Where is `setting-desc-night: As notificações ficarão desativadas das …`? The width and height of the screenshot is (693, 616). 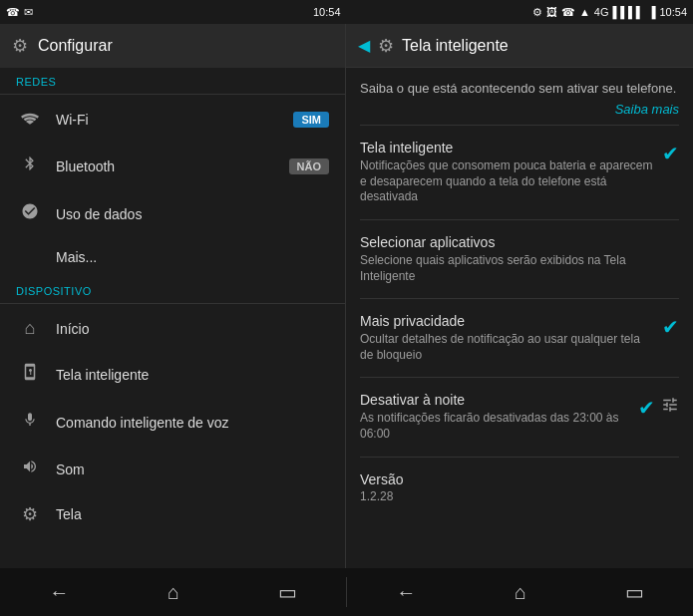
setting-desc-night: As notificações ficarão desativadas das … is located at coordinates (495, 427).